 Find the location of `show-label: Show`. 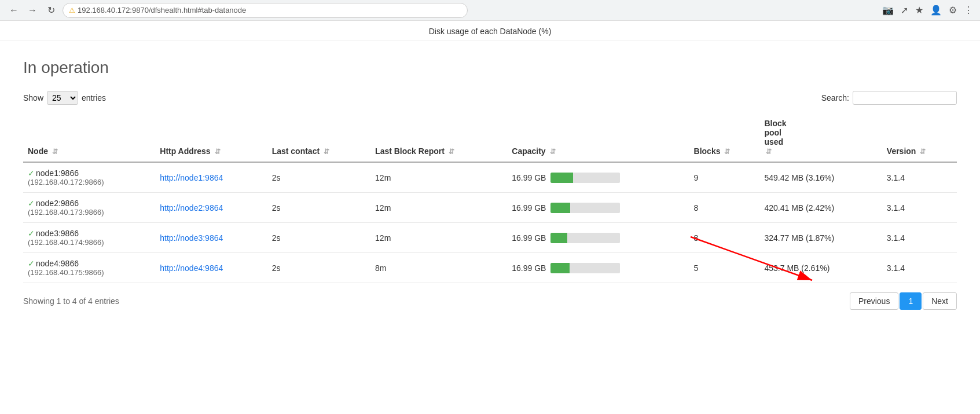

show-label: Show is located at coordinates (34, 98).